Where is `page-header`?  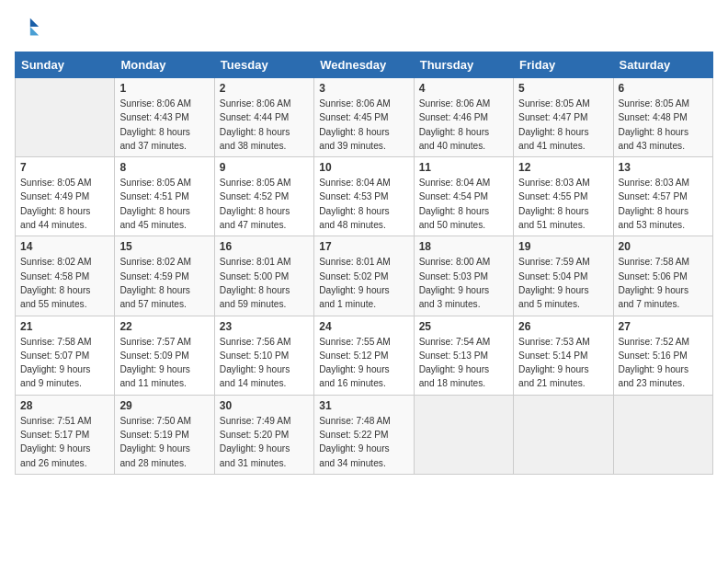
page-header is located at coordinates (364, 28).